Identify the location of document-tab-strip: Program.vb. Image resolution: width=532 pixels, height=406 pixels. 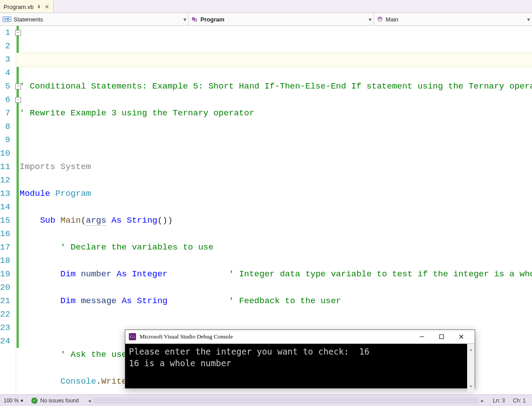
(266, 6).